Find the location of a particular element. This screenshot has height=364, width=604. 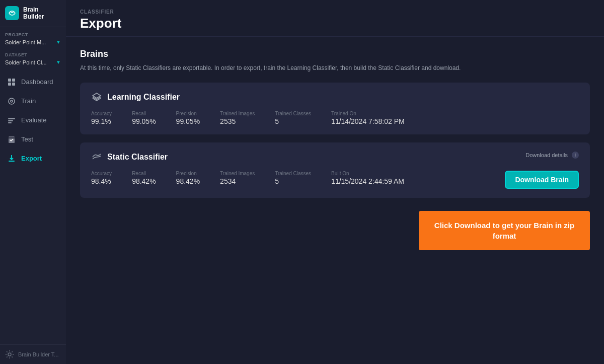

static-trained-classes-value: 5 is located at coordinates (293, 181).